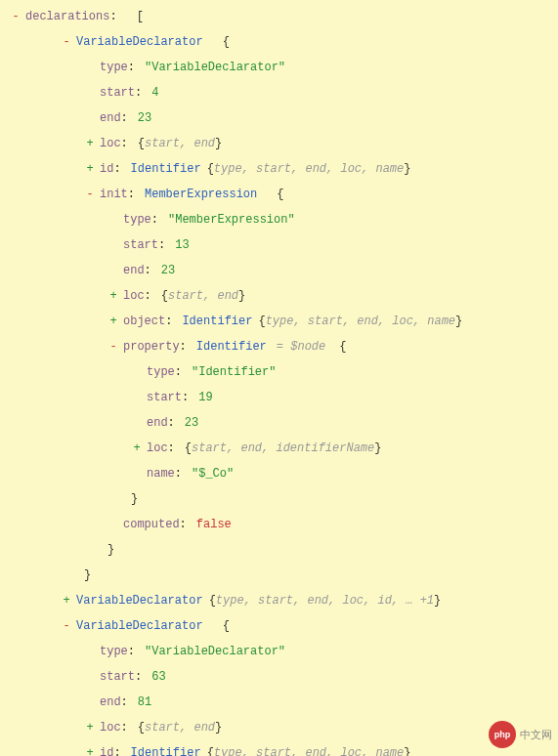 The height and width of the screenshot is (756, 558). I want to click on node-type-label: MemberExpression, so click(201, 194).